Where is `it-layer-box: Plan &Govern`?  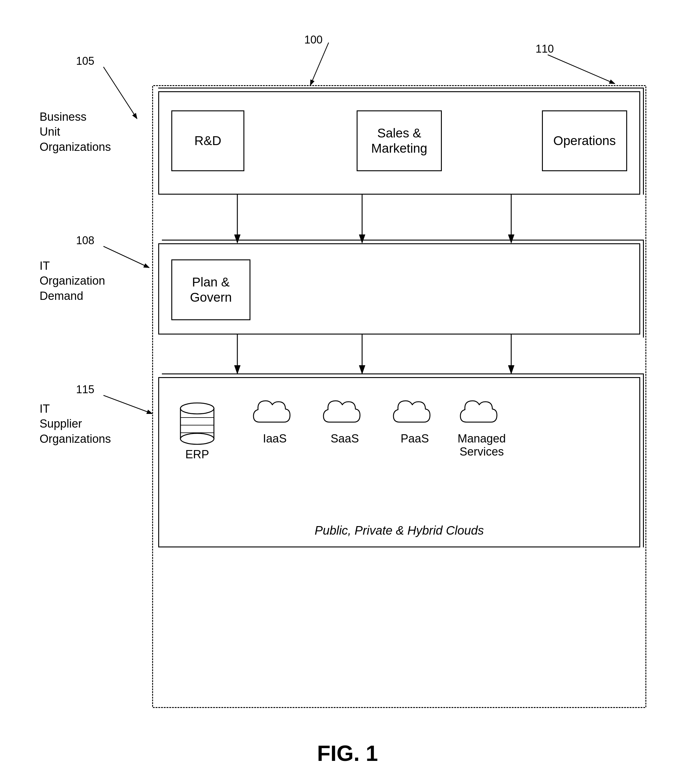 it-layer-box: Plan &Govern is located at coordinates (399, 289).